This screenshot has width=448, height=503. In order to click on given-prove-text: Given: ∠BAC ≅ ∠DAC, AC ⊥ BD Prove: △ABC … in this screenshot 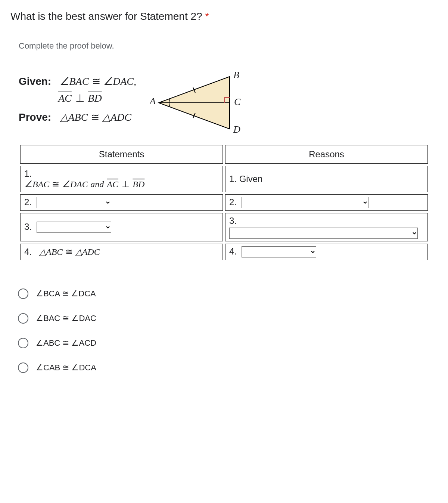, I will do `click(78, 99)`.